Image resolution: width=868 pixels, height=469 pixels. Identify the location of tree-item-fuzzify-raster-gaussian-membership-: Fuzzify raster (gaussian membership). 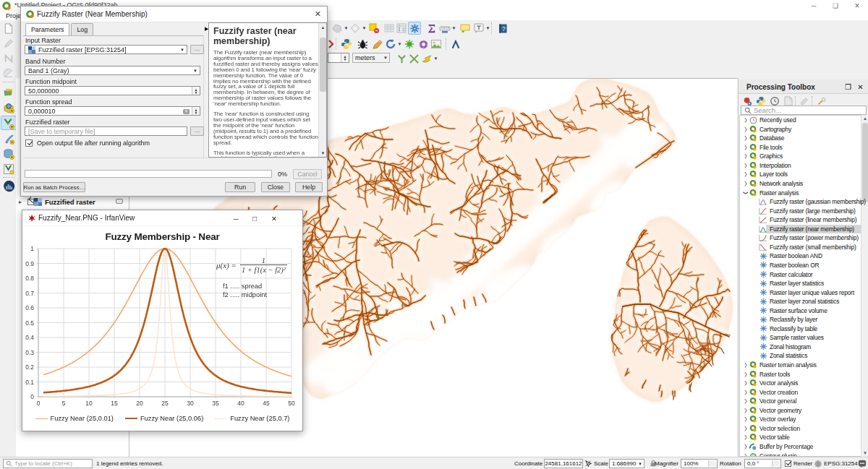
(810, 202).